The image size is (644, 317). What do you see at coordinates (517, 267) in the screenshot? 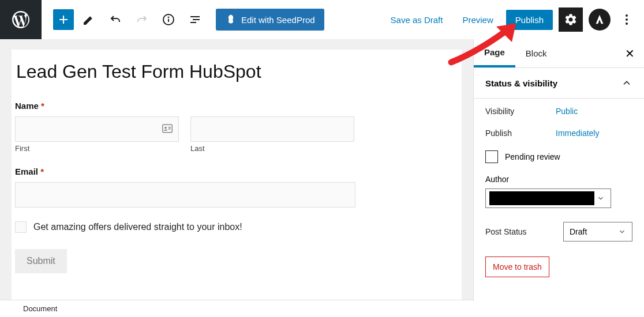
I see `move-to-trash-button: Move to trash` at bounding box center [517, 267].